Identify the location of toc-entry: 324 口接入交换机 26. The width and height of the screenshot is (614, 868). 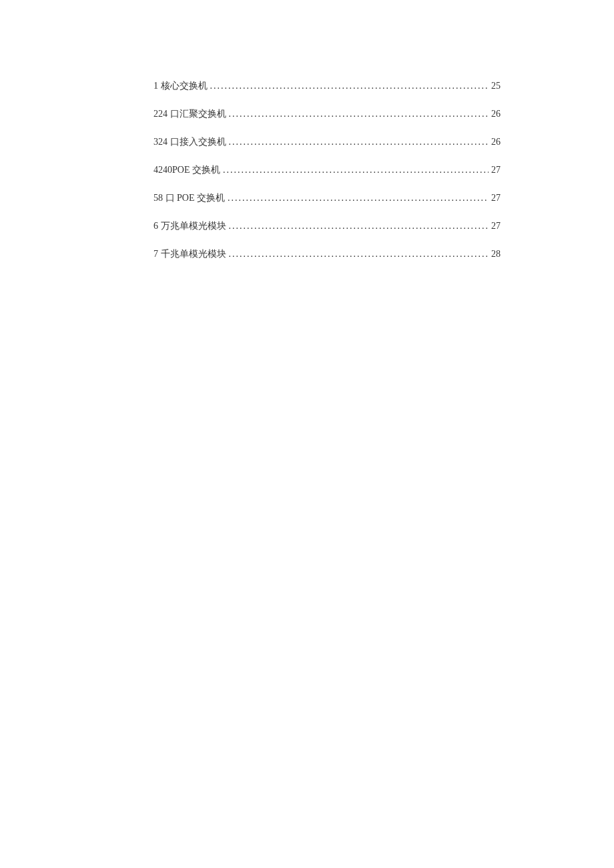
(327, 142).